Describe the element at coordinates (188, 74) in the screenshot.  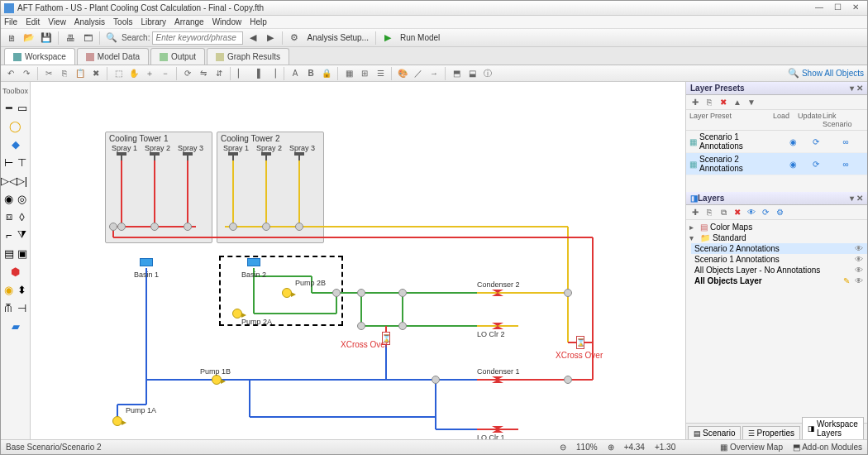
I see `rotate-icon: ⟳` at that location.